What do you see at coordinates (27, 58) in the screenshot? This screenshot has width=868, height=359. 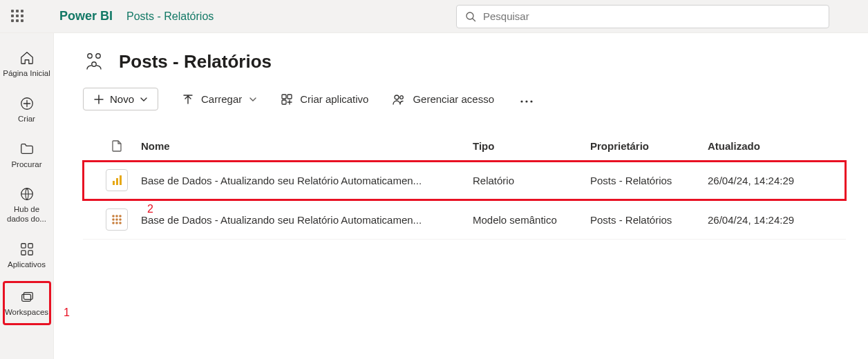 I see `home-icon` at bounding box center [27, 58].